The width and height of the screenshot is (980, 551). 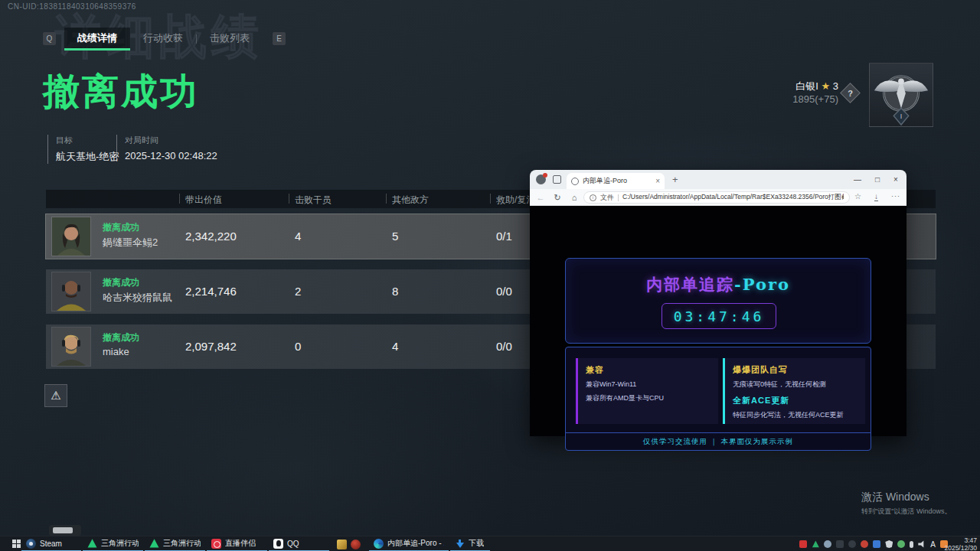 I want to click on key-hint-e: E, so click(x=279, y=38).